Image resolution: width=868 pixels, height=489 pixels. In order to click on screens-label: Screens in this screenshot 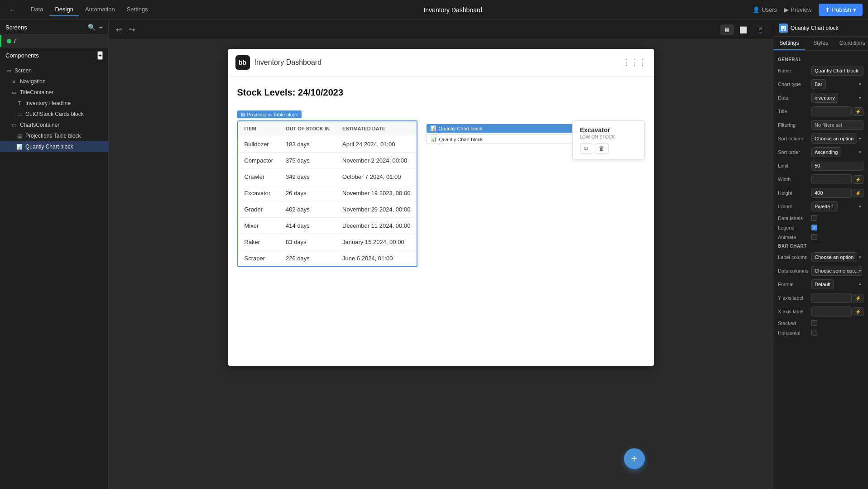, I will do `click(16, 27)`.